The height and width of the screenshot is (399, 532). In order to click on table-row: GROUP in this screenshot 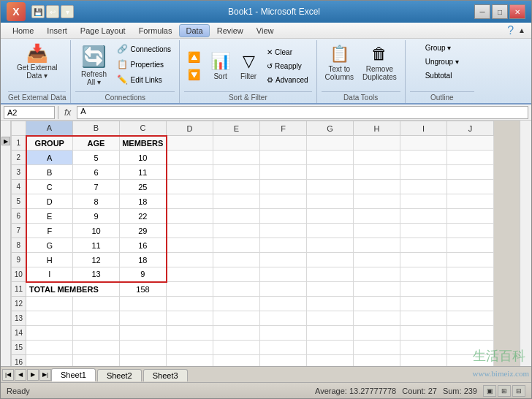, I will do `click(50, 143)`.